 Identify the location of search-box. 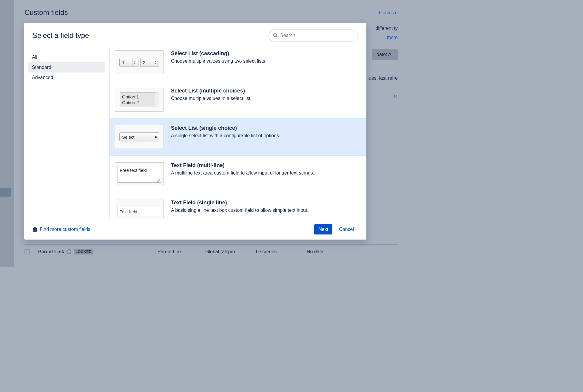
(313, 36).